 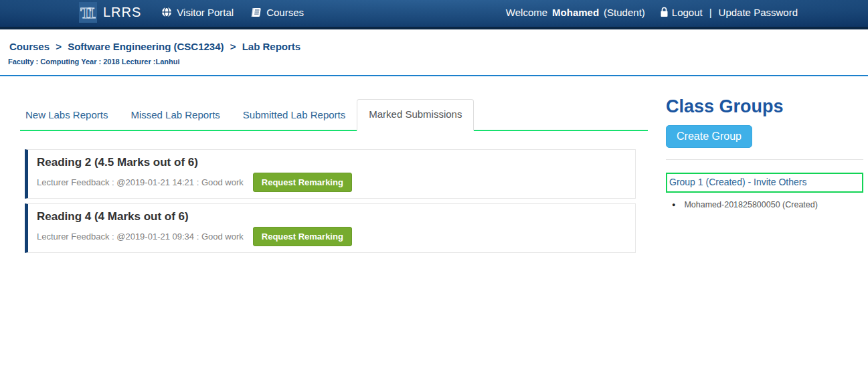 What do you see at coordinates (438, 62) in the screenshot?
I see `course-meta: Faculty : Computing Year : 2018 Lecturer…` at bounding box center [438, 62].